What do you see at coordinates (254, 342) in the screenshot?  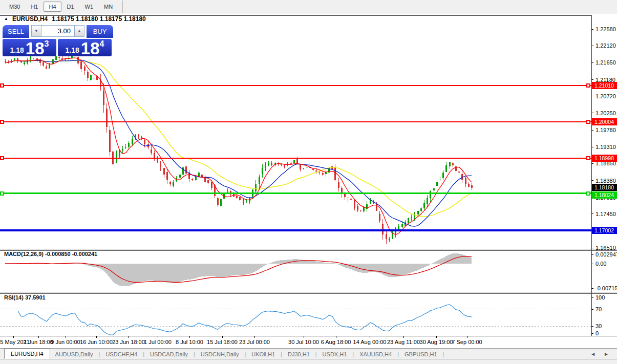 I see `time-axis-label: 23 Jul 00:00` at bounding box center [254, 342].